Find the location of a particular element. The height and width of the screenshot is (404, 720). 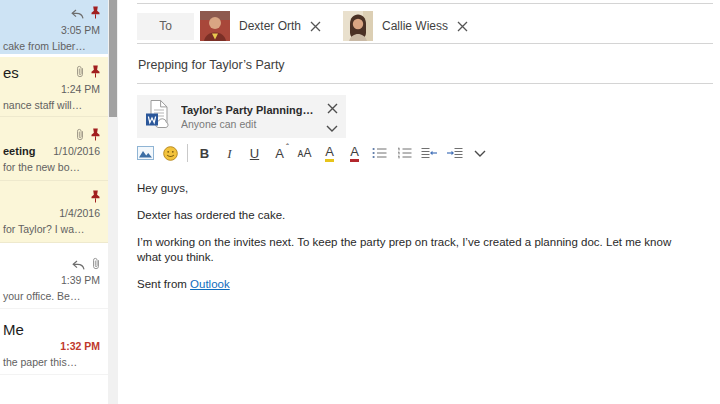

message-list-item: 1:39 PM your office. Be… is located at coordinates (54, 276).